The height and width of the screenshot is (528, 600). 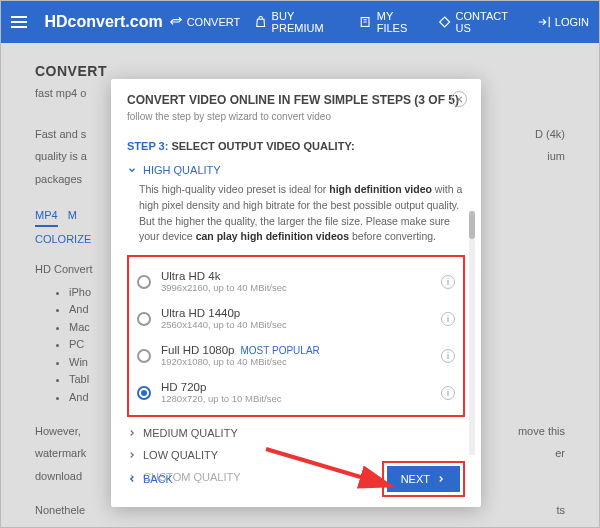 I want to click on hamburger-icon, so click(x=22, y=22).